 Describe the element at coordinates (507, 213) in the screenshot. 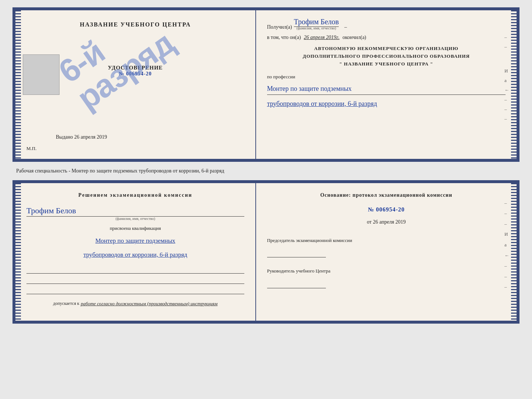

I see `rm-b-dash2: –` at that location.